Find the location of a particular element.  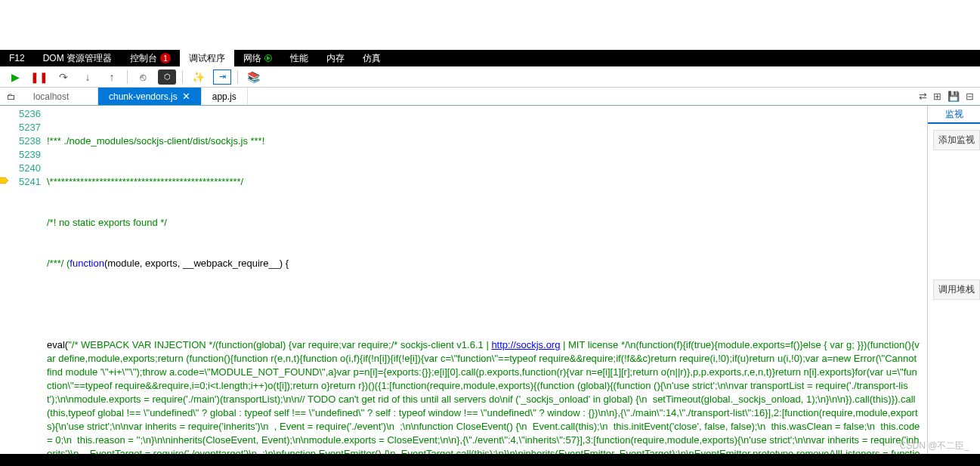

callstack-header: 调用堆栈 is located at coordinates (957, 290).